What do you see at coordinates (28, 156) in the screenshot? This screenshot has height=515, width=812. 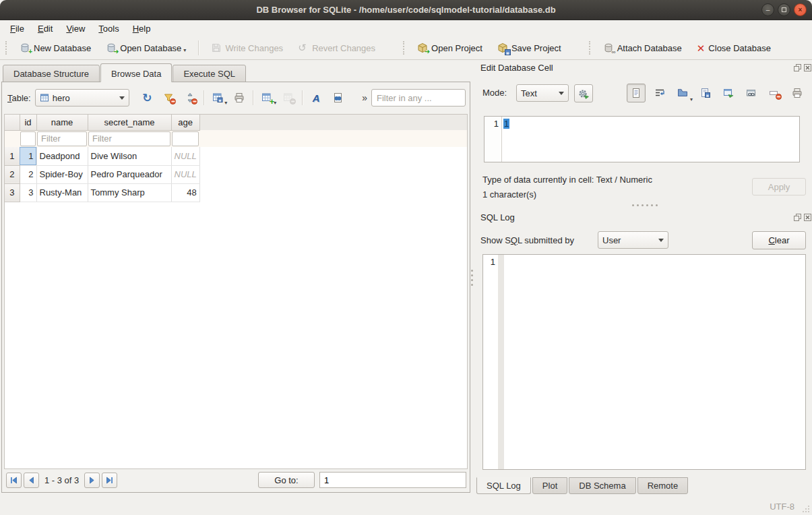 I see `cell-id: 1` at bounding box center [28, 156].